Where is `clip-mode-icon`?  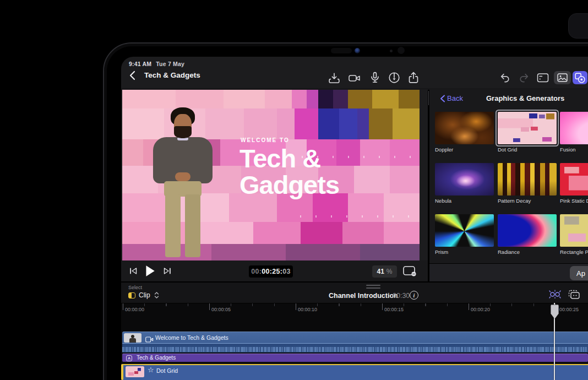
clip-mode-icon is located at coordinates (132, 295).